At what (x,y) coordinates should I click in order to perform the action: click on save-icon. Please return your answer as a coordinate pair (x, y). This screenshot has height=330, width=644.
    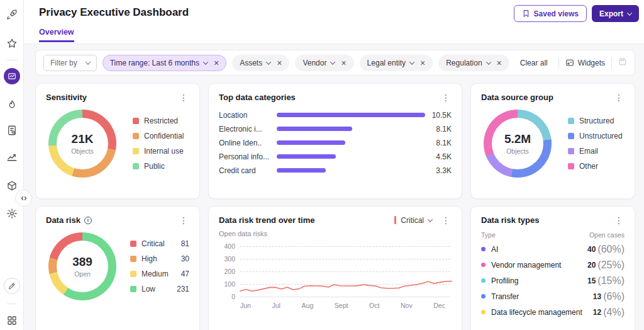
    Looking at the image, I should click on (623, 63).